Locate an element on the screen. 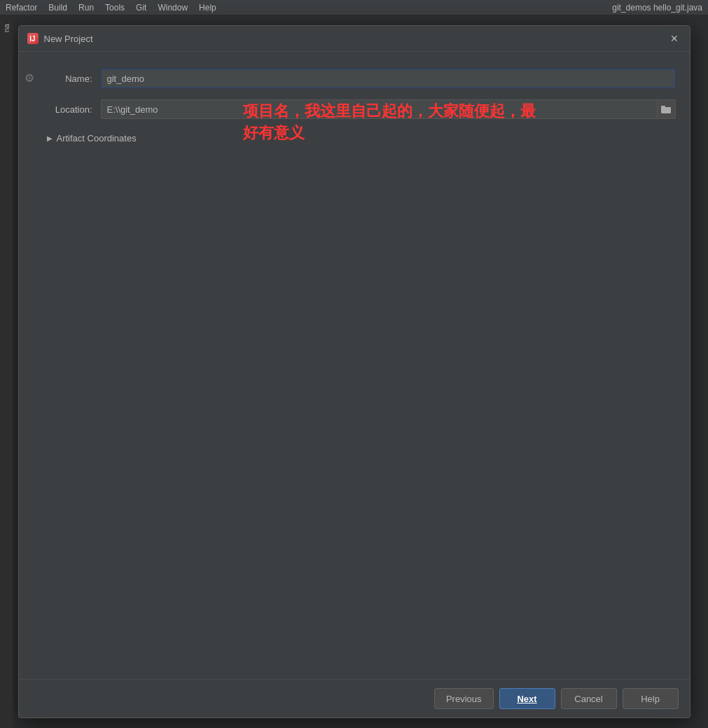 The height and width of the screenshot is (728, 708). dialog-titlebar: IJ New Project ✕ is located at coordinates (354, 39).